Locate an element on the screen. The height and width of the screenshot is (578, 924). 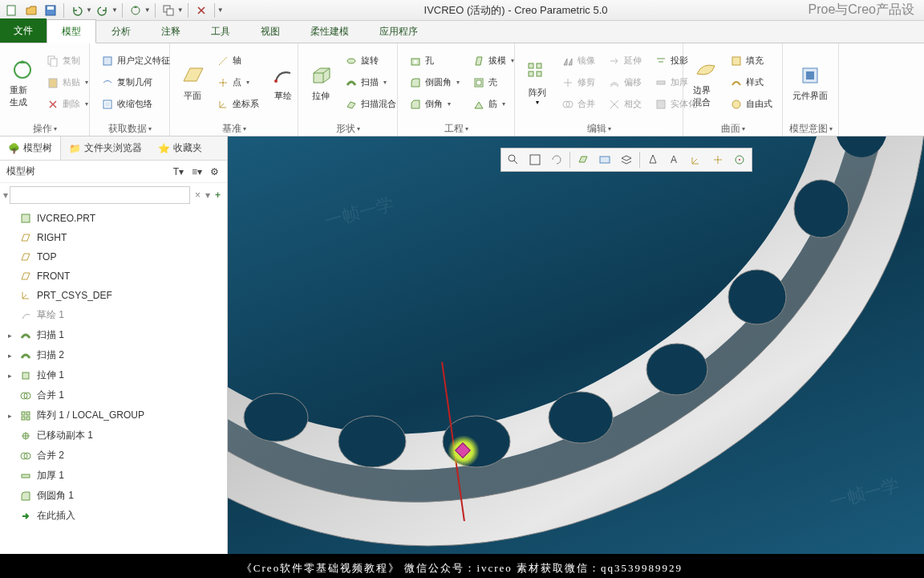
draft-icon is located at coordinates (479, 61).